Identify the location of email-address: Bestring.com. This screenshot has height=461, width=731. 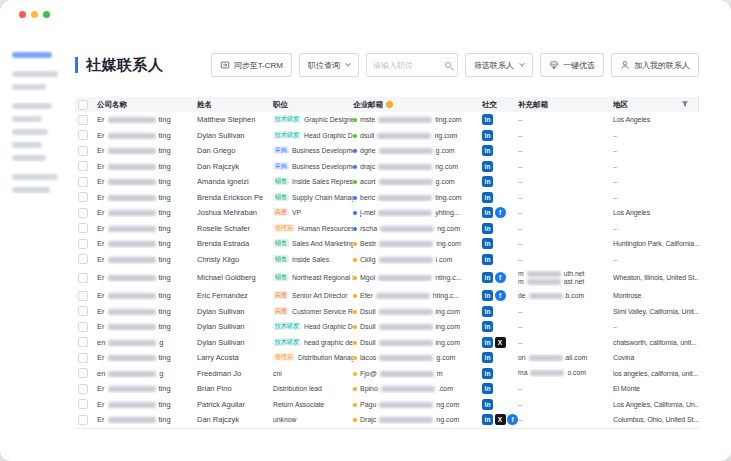
(410, 244).